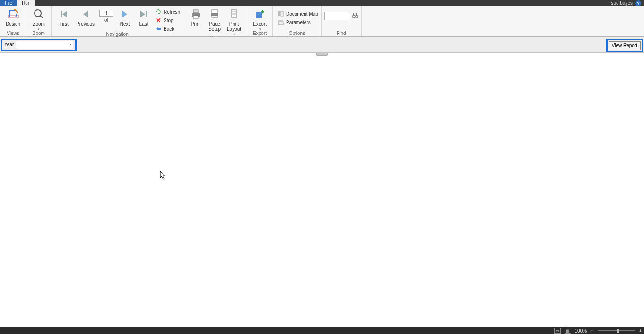  Describe the element at coordinates (167, 12) in the screenshot. I see `refresh-button: Refresh` at that location.